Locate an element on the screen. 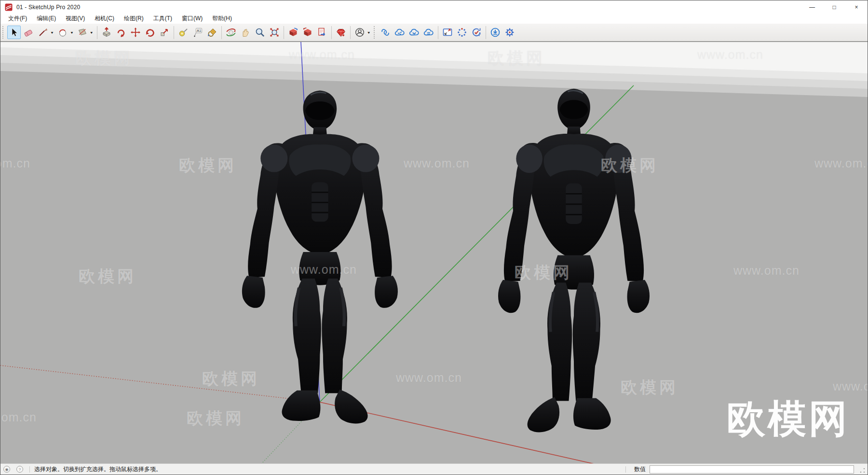  sync-check-icon is located at coordinates (476, 32).